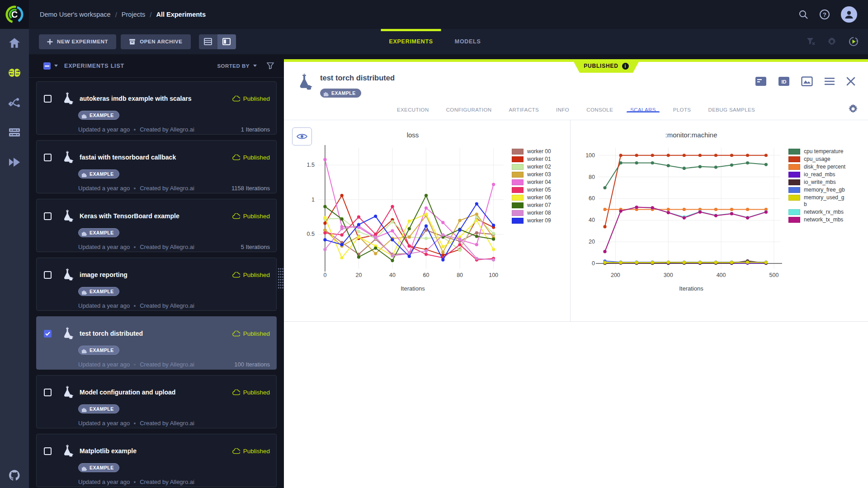 The height and width of the screenshot is (488, 868). I want to click on tab-info: INFO, so click(562, 110).